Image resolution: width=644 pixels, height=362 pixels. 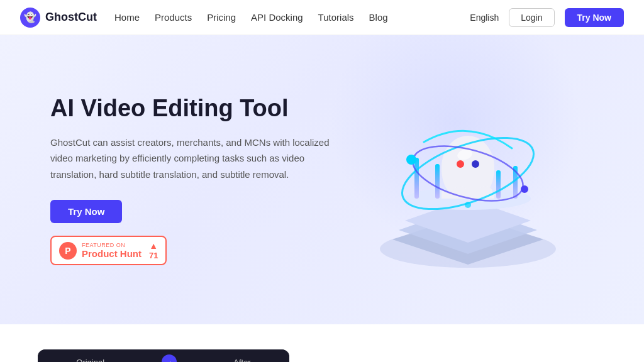 I want to click on nav-tutorials: Tutorials, so click(x=336, y=18).